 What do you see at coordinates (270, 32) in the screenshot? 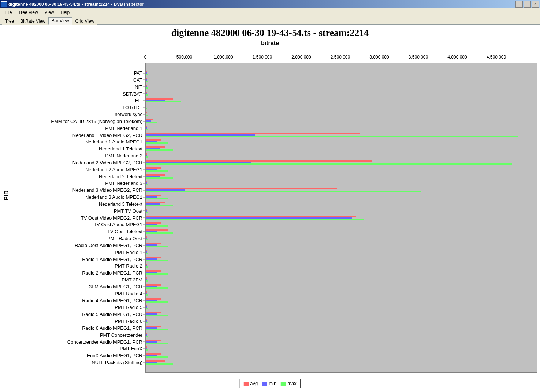
I see `chart-title: digitenne 482000 06-30 19-43-54.ts - str…` at bounding box center [270, 32].